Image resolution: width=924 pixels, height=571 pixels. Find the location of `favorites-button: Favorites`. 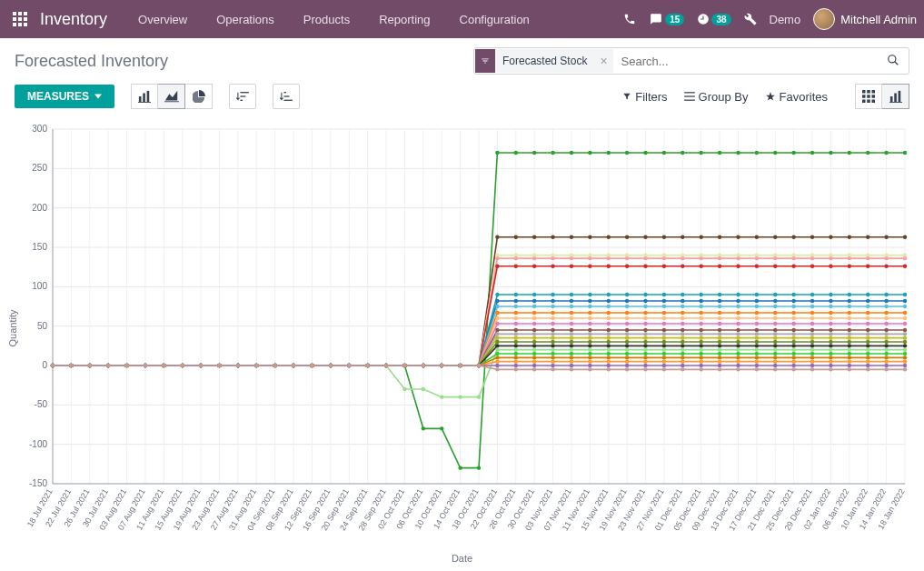

favorites-button: Favorites is located at coordinates (796, 96).